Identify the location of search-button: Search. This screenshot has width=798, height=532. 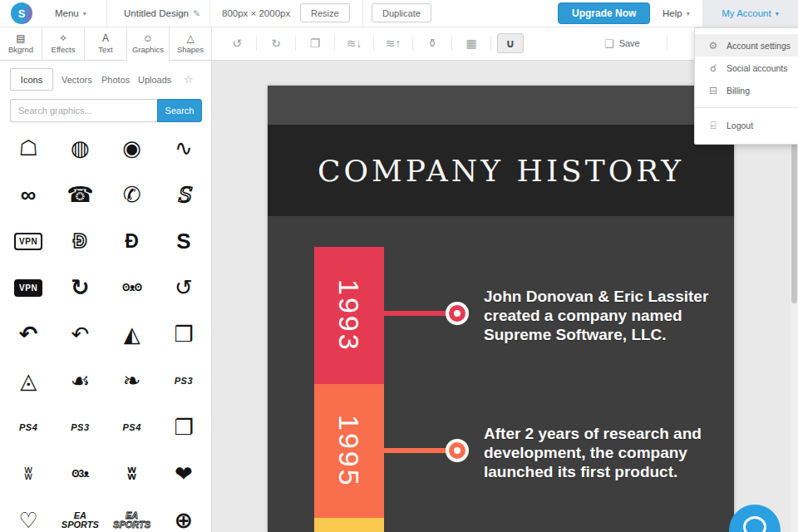
(180, 111).